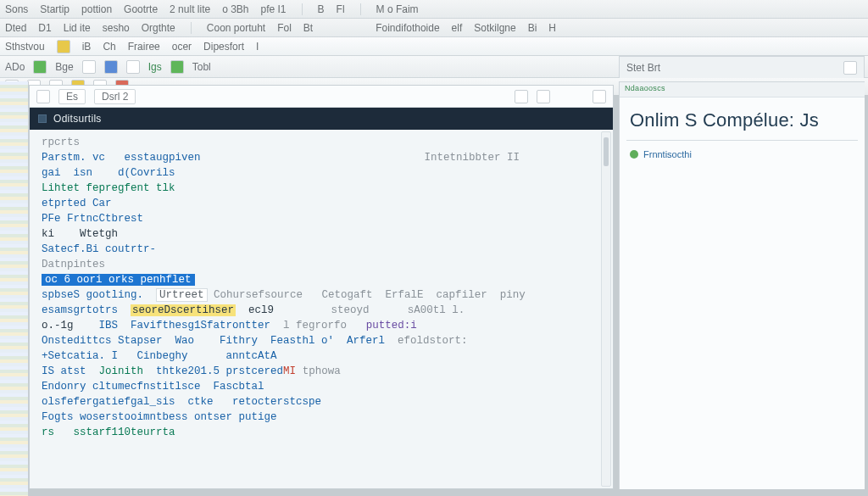  Describe the element at coordinates (25, 47) in the screenshot. I see `menu-item: Sthstvou` at that location.